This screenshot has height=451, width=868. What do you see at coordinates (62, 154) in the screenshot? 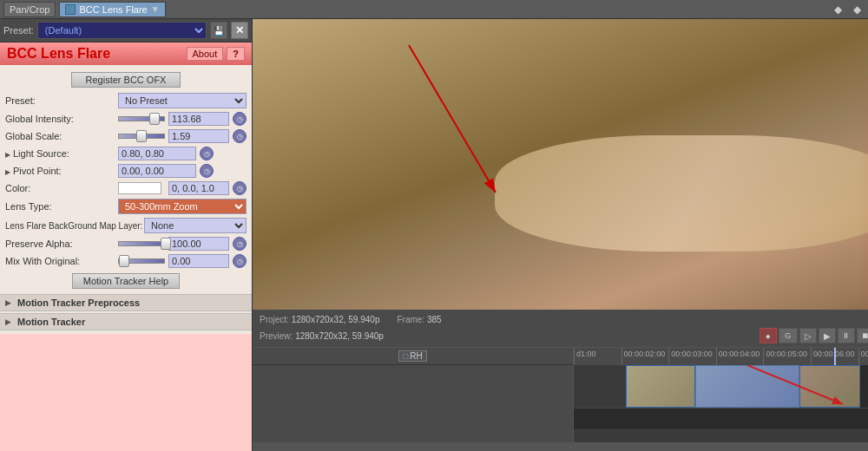
I see `param-light-source-label: Light Source:` at bounding box center [62, 154].